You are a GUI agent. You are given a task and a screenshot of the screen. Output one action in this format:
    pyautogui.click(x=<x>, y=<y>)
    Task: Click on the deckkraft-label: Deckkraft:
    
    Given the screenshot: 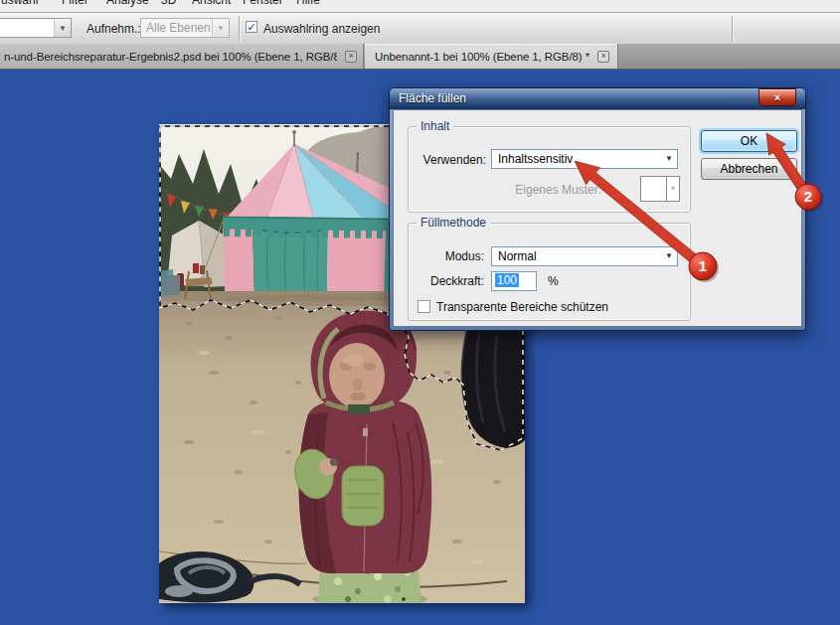 What is the action you would take?
    pyautogui.click(x=446, y=281)
    